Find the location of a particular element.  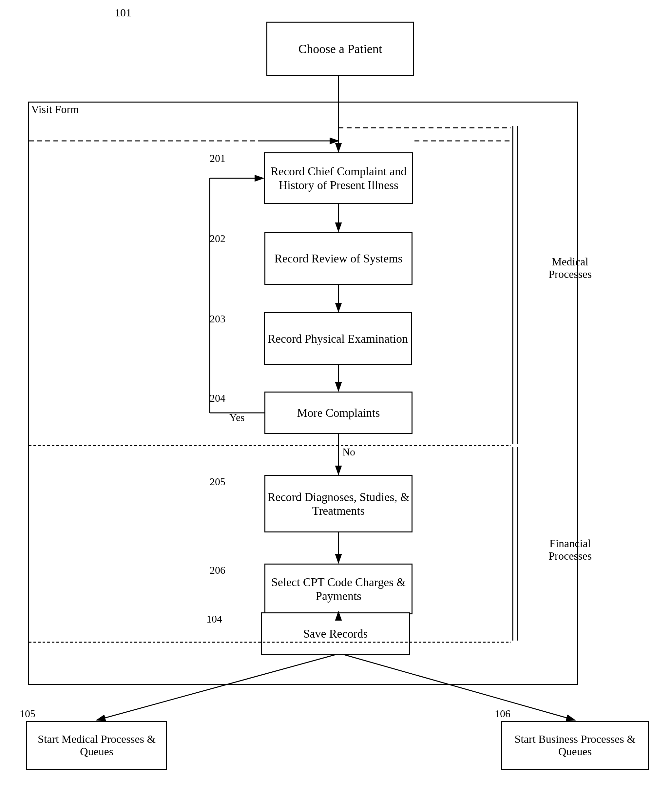

node-save-records: Save Records is located at coordinates (335, 633).